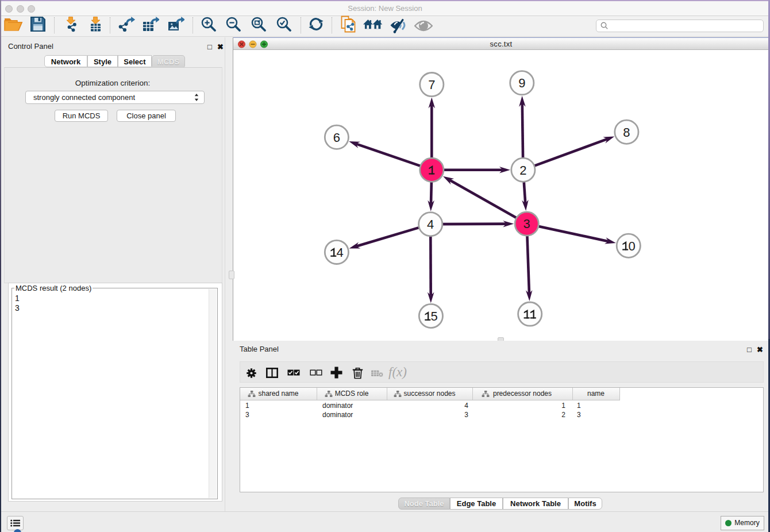 This screenshot has width=770, height=532. I want to click on svg-text: 8, so click(626, 132).